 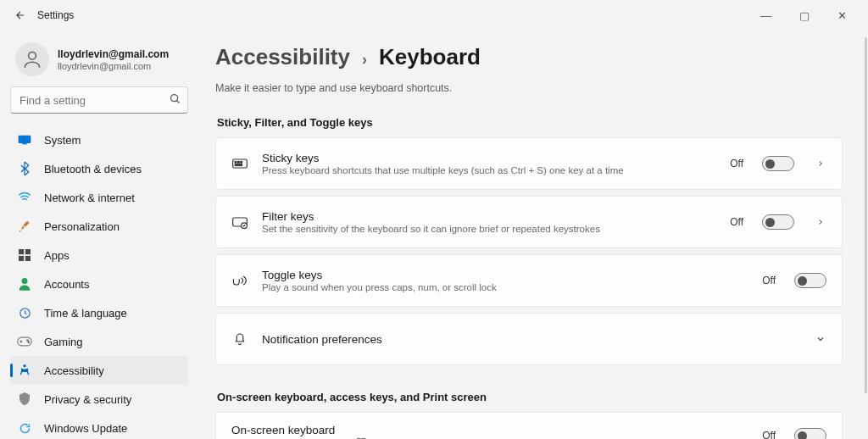 I want to click on sidebar-item-accounts: Accounts, so click(x=99, y=284).